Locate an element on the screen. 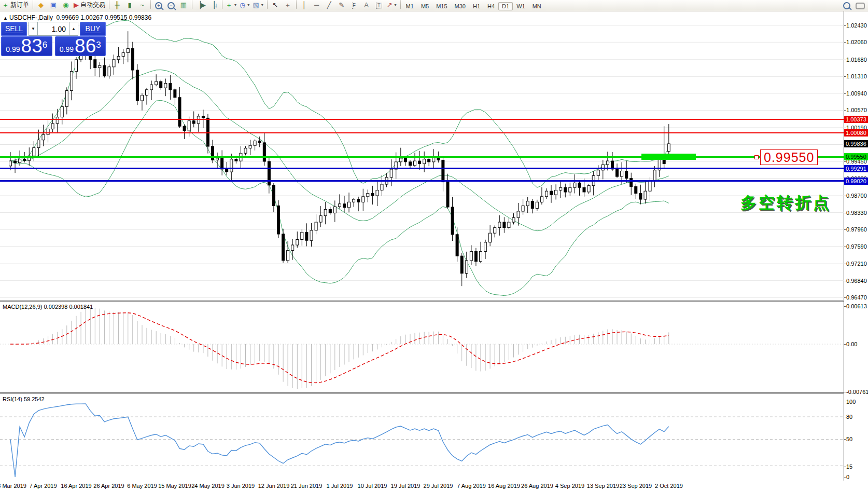 The width and height of the screenshot is (868, 491). zoom-in-button: + is located at coordinates (159, 6).